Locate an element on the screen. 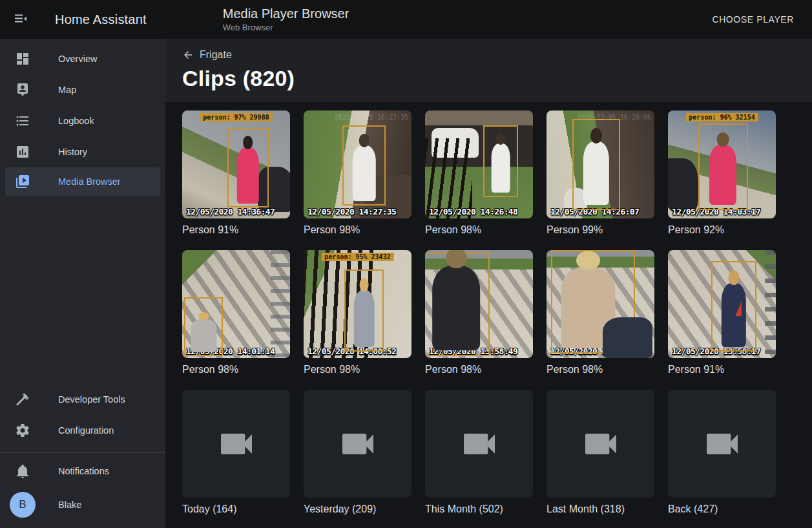  folder-card-yesterday: Yesterday (209) is located at coordinates (358, 452).